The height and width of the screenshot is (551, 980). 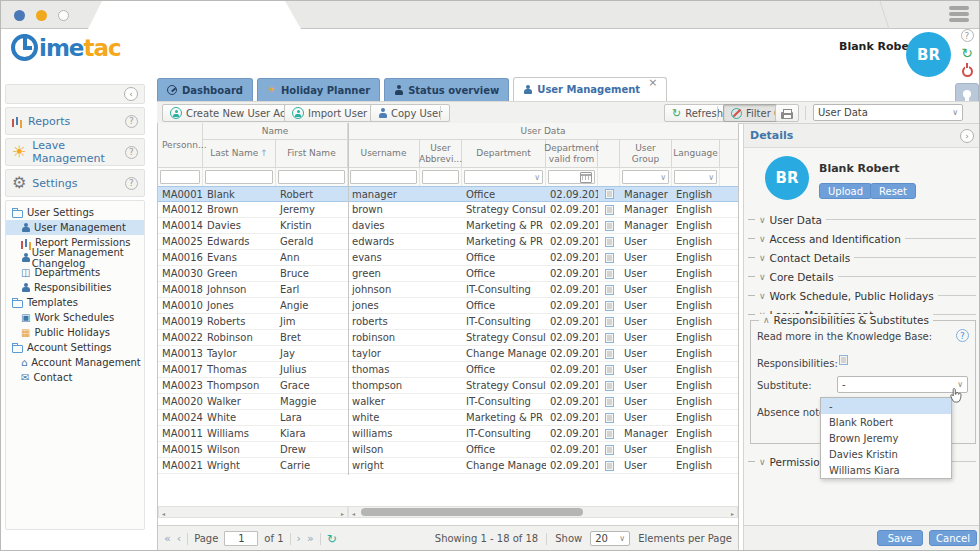 I want to click on column-header-user-abbrevi-: User Abbrevi..., so click(x=441, y=154).